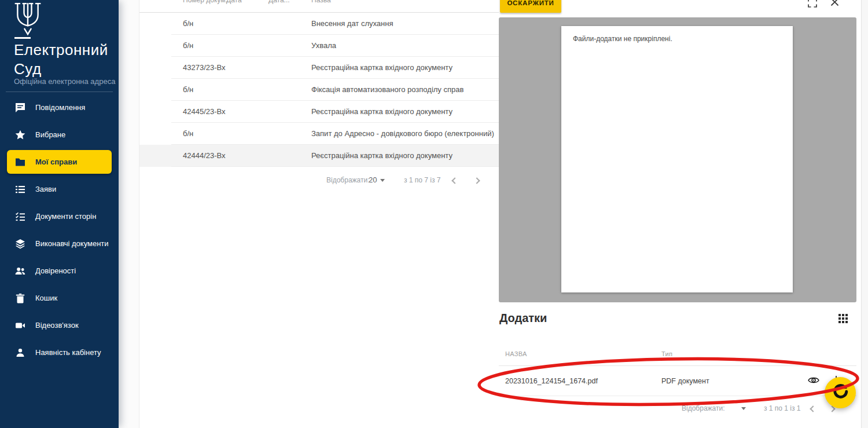 The height and width of the screenshot is (428, 868). What do you see at coordinates (61, 50) in the screenshot?
I see `app-title-line1: Електронний` at bounding box center [61, 50].